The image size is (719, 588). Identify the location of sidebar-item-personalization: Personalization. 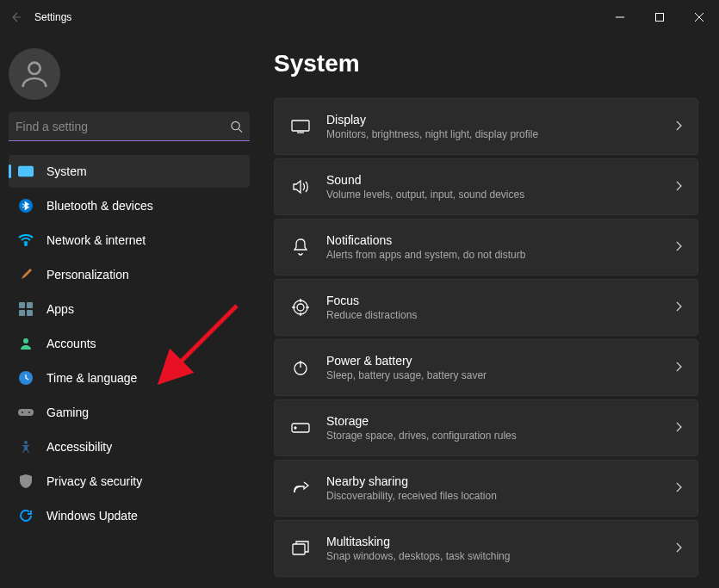
(129, 275).